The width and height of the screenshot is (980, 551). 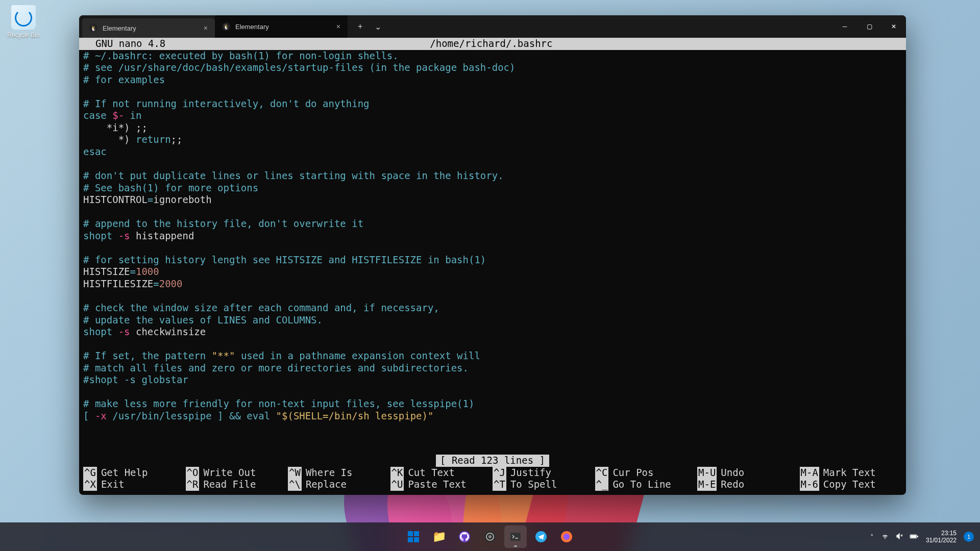 I want to click on nano-shortcut: ^\Replace, so click(x=339, y=485).